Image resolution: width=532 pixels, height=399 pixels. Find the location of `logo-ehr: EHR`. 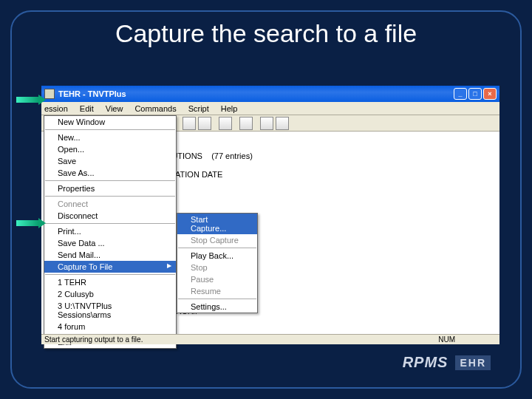

logo-ehr: EHR is located at coordinates (473, 363).